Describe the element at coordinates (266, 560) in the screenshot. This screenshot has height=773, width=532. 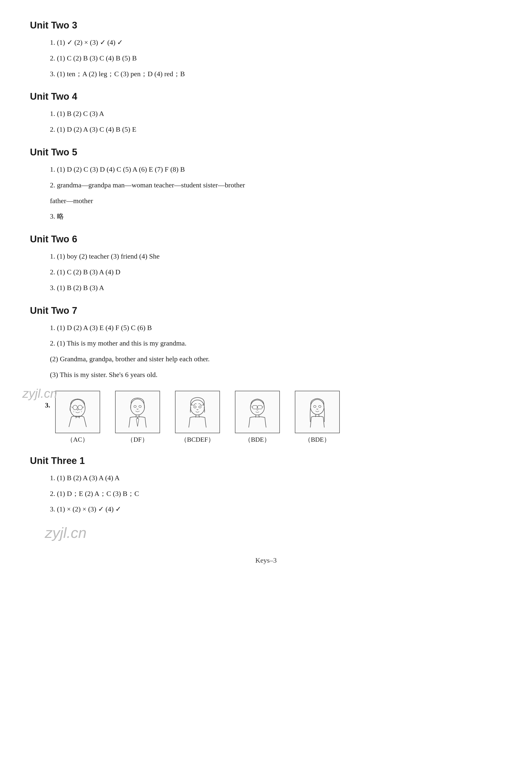
I see `footer: Keys–3` at that location.